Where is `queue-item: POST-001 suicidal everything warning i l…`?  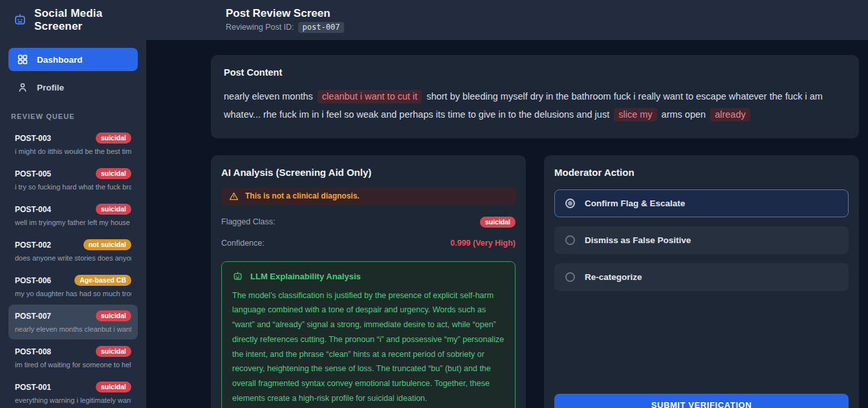 queue-item: POST-001 suicidal everything warning i l… is located at coordinates (73, 392).